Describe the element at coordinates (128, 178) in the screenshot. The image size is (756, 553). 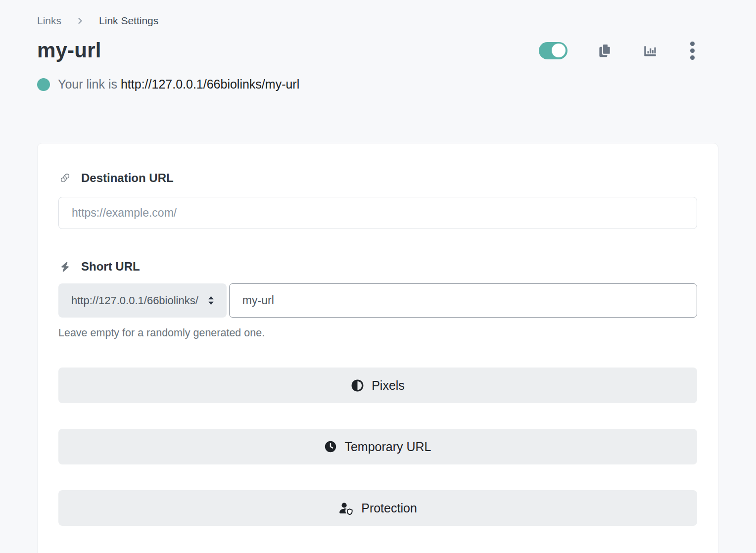
I see `destination-url-label-text: Destination URL` at that location.